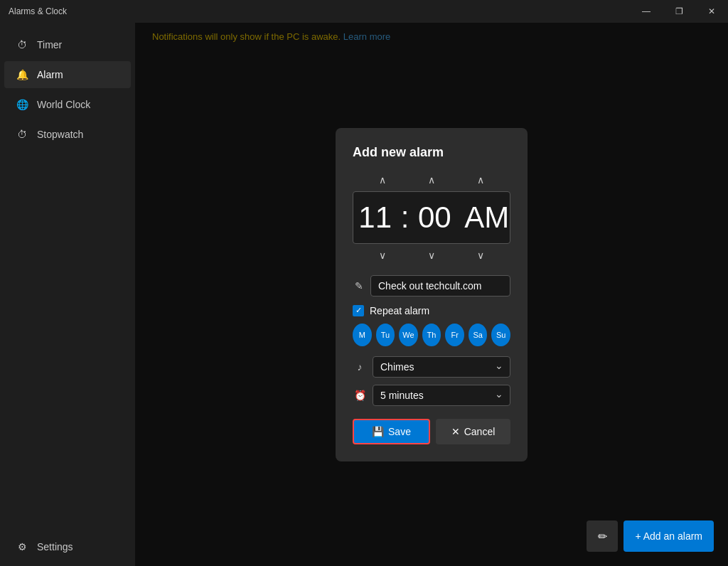 The image size is (728, 566). What do you see at coordinates (432, 432) in the screenshot?
I see `dialog-buttons: 💾 Save ✕ Cancel` at bounding box center [432, 432].